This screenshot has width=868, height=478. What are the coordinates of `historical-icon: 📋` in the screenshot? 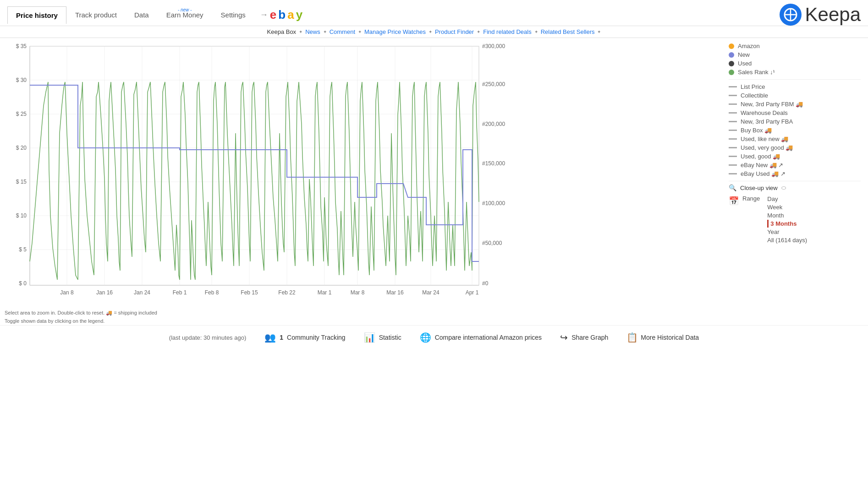 It's located at (632, 337).